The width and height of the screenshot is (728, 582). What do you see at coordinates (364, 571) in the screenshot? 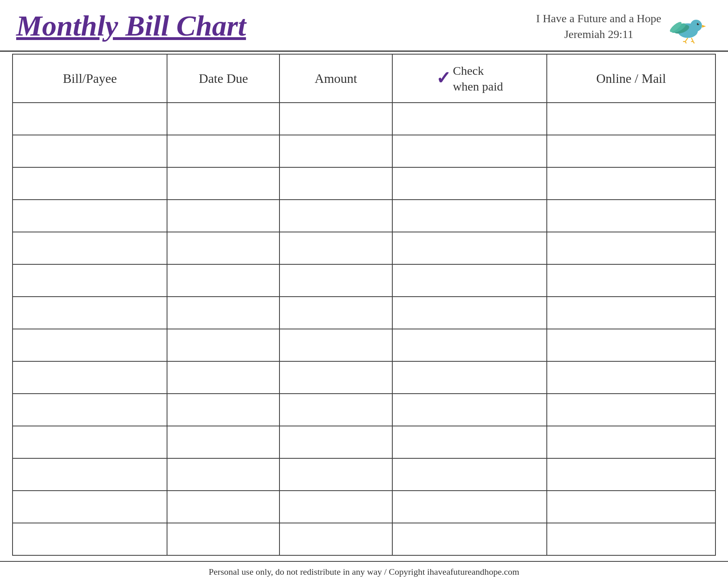
I see `footer: Personal use only, do not redistribute i…` at bounding box center [364, 571].